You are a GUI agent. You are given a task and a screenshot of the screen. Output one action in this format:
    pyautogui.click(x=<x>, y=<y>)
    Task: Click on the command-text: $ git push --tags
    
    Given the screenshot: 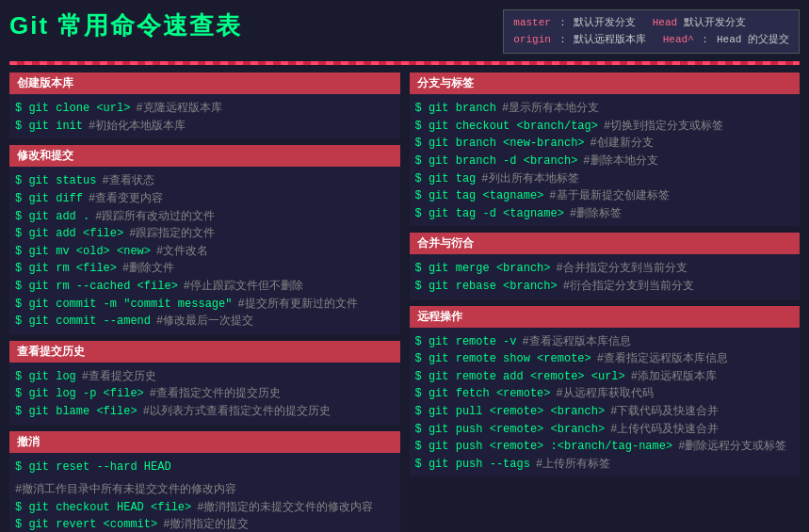 What is the action you would take?
    pyautogui.click(x=473, y=465)
    